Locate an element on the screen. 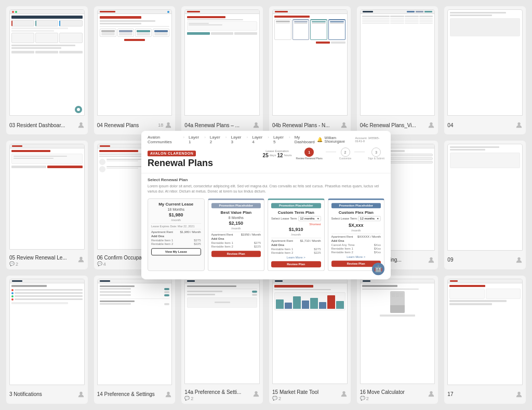 This screenshot has width=532, height=410. card-renewal-plans-c: 04c Renewal Plans_Vi... is located at coordinates (398, 71).